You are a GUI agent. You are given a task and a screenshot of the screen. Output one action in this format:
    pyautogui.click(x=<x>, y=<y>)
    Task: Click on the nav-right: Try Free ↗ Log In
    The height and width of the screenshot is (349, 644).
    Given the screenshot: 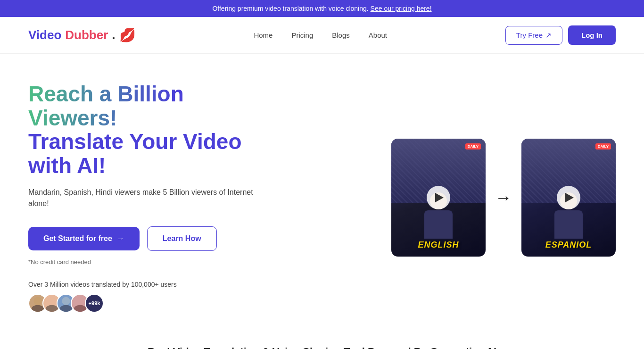 What is the action you would take?
    pyautogui.click(x=561, y=35)
    